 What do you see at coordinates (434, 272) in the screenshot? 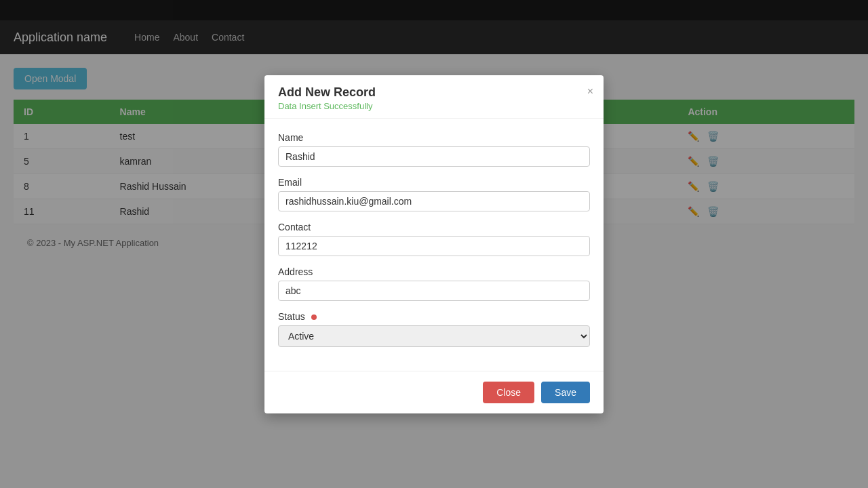
I see `address-label: Address` at bounding box center [434, 272].